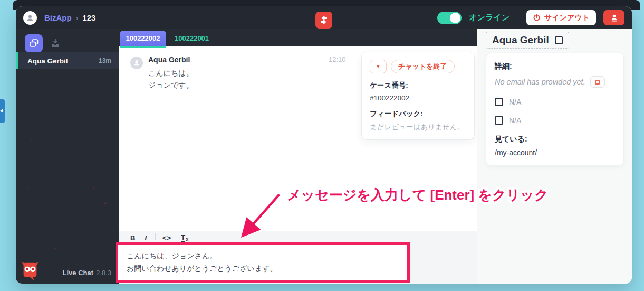  What do you see at coordinates (298, 237) in the screenshot?
I see `format-bar: B I <> T x` at bounding box center [298, 237].